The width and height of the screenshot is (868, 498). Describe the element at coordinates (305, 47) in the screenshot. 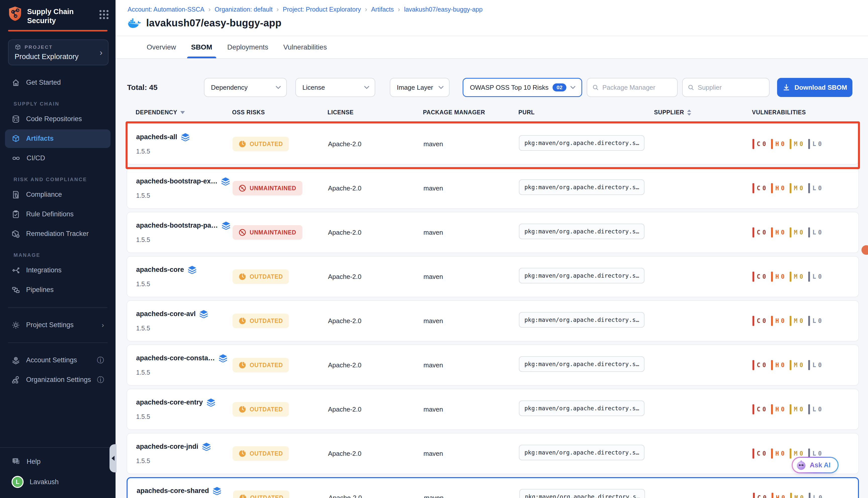

I see `tab-vulnerabilities: Vulnerabilities` at that location.